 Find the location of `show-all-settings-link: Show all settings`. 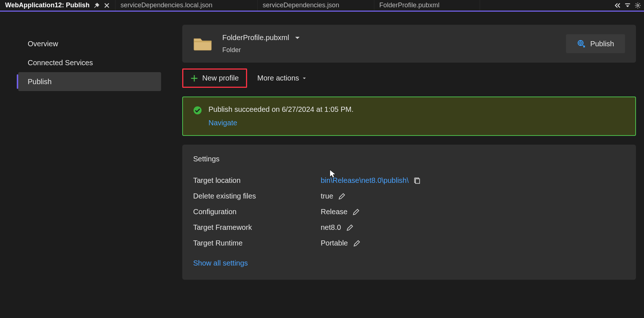

show-all-settings-link: Show all settings is located at coordinates (220, 263).